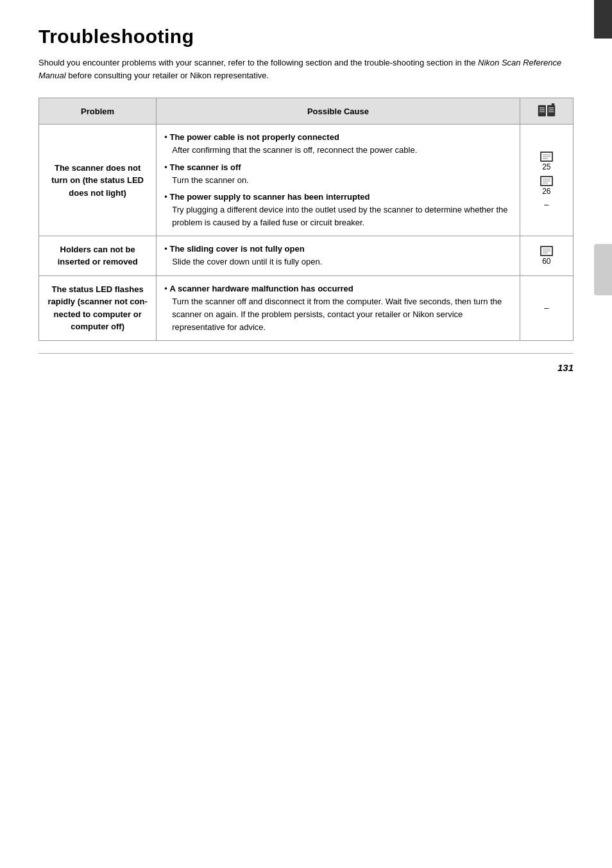  What do you see at coordinates (98, 112) in the screenshot?
I see `header-problem: Problem` at bounding box center [98, 112].